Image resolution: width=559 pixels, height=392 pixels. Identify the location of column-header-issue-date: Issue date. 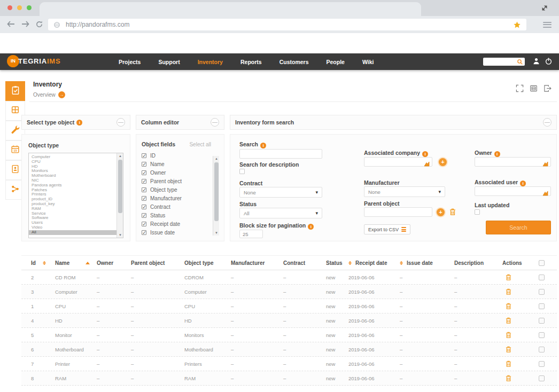
(423, 263).